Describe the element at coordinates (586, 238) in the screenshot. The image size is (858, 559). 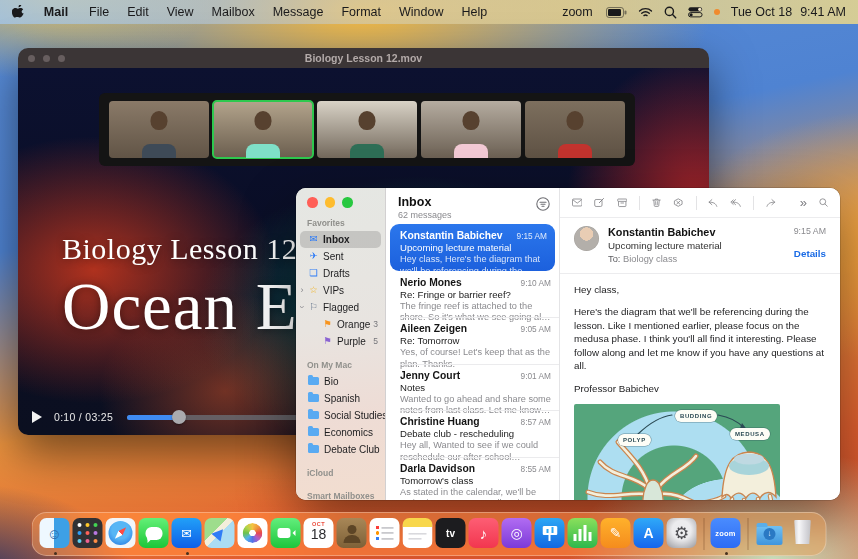
I see `sender-avatar` at that location.